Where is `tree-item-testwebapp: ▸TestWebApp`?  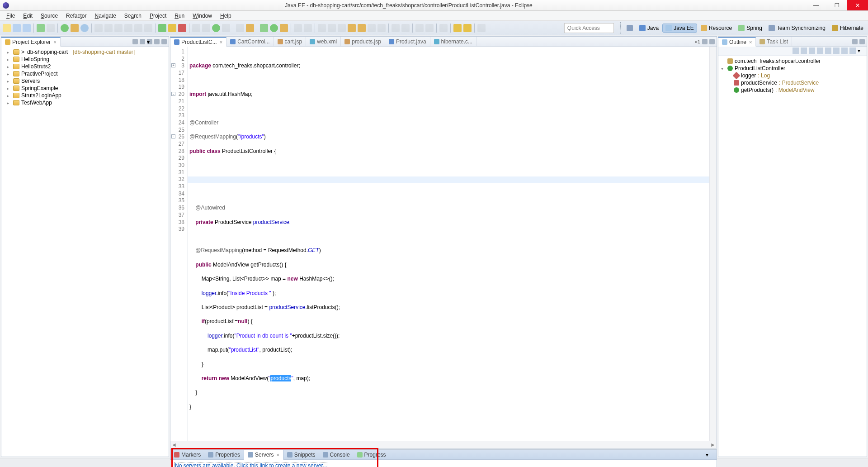
tree-item-testwebapp: ▸TestWebApp is located at coordinates (85, 103).